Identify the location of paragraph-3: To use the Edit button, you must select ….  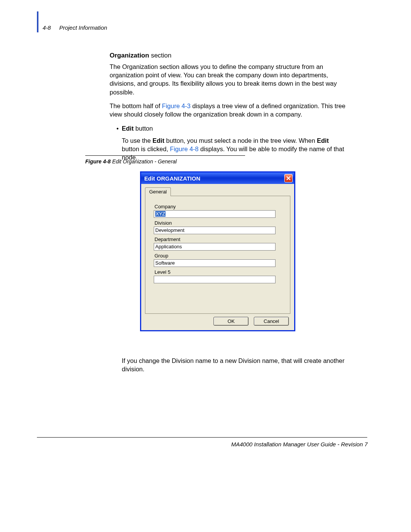
(234, 149).